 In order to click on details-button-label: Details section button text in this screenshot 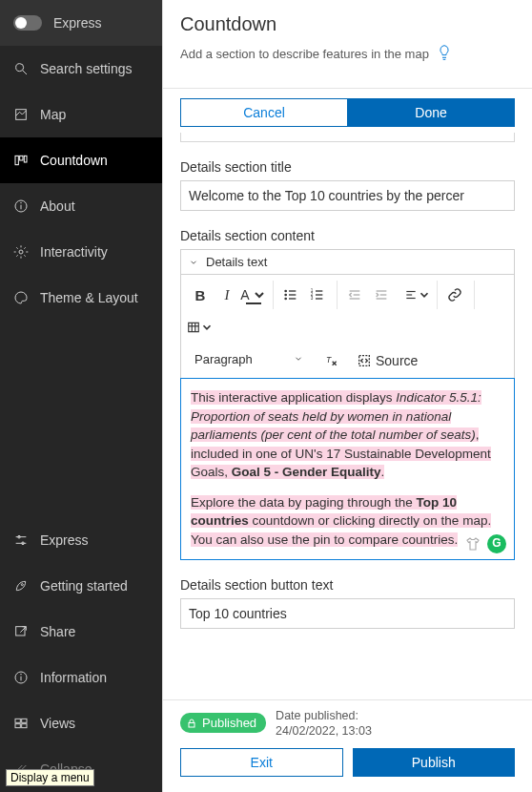, I will do `click(347, 585)`.